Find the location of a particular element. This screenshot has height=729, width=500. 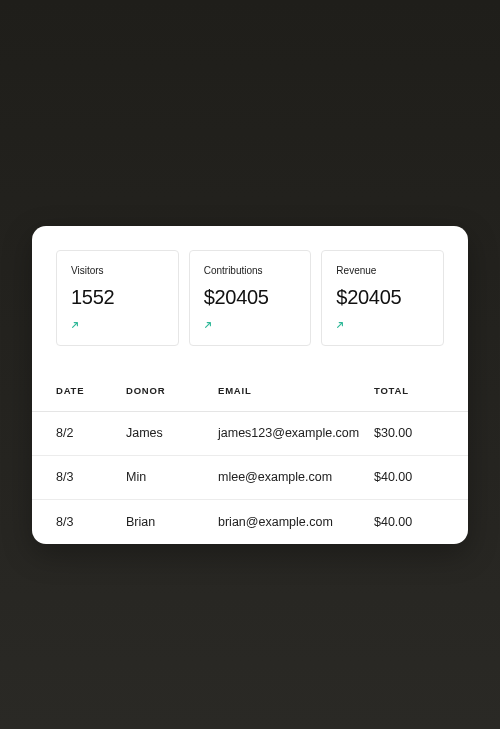

cell-email: brian@example.com is located at coordinates (296, 522).